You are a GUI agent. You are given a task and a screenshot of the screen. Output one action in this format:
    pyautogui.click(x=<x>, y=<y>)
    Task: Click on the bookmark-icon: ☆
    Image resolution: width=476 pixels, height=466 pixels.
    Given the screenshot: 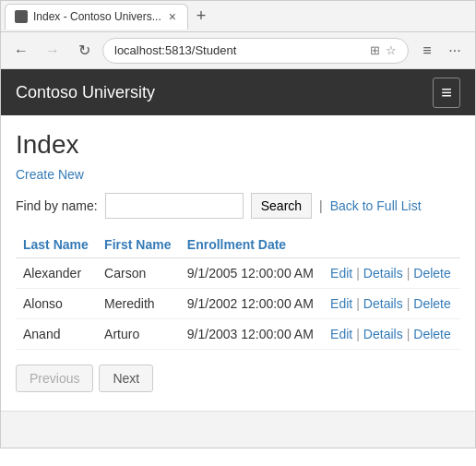 What is the action you would take?
    pyautogui.click(x=391, y=50)
    